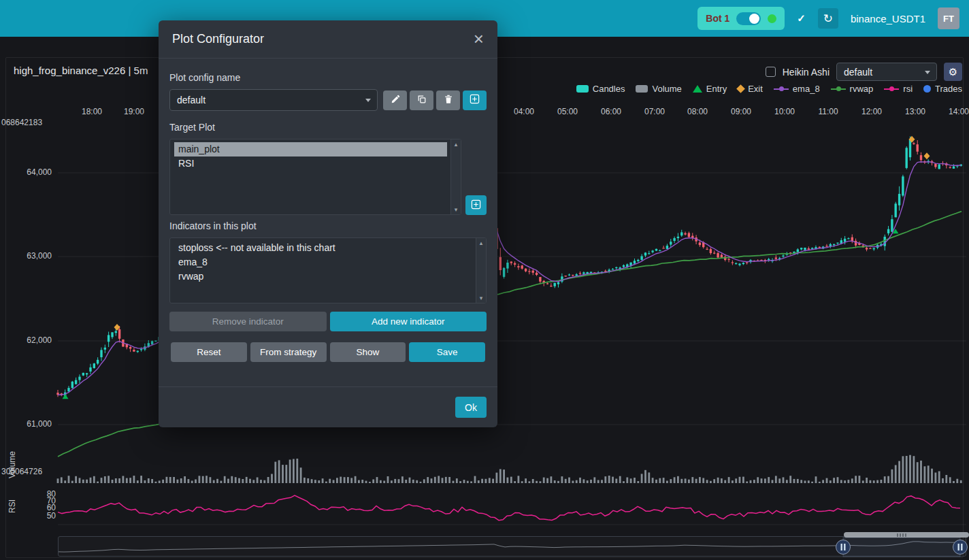  I want to click on chart-title: high_frog_binance_v226 | 5m, so click(80, 71).